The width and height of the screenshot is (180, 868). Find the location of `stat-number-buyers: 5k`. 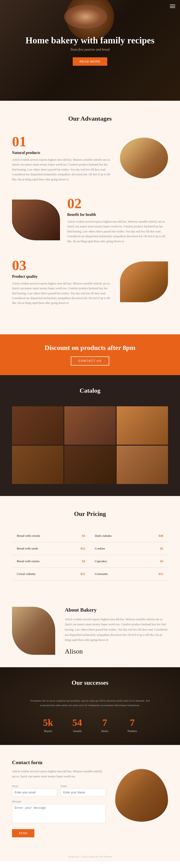

stat-number-buyers: 5k is located at coordinates (48, 722).